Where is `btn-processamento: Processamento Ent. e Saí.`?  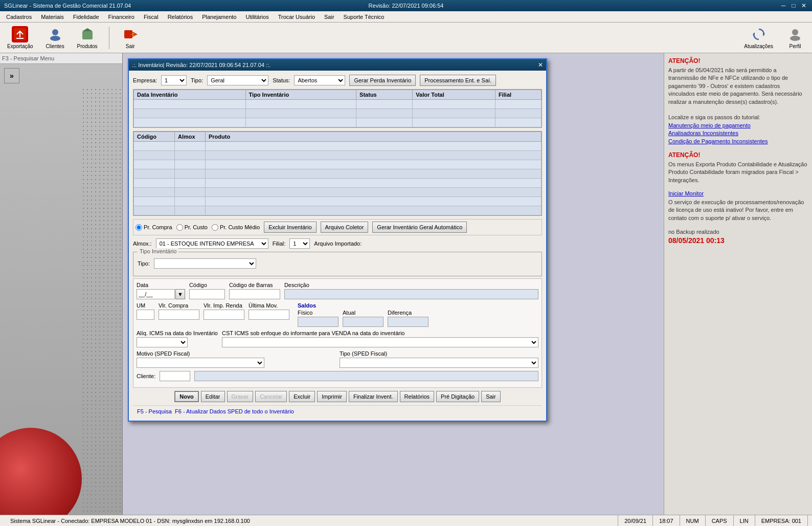
btn-processamento: Processamento Ent. e Saí. is located at coordinates (458, 80).